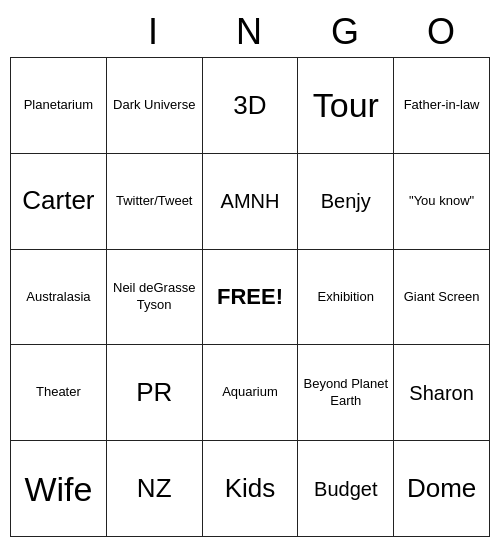  What do you see at coordinates (442, 393) in the screenshot?
I see `cell-text-19: Sharon` at bounding box center [442, 393].